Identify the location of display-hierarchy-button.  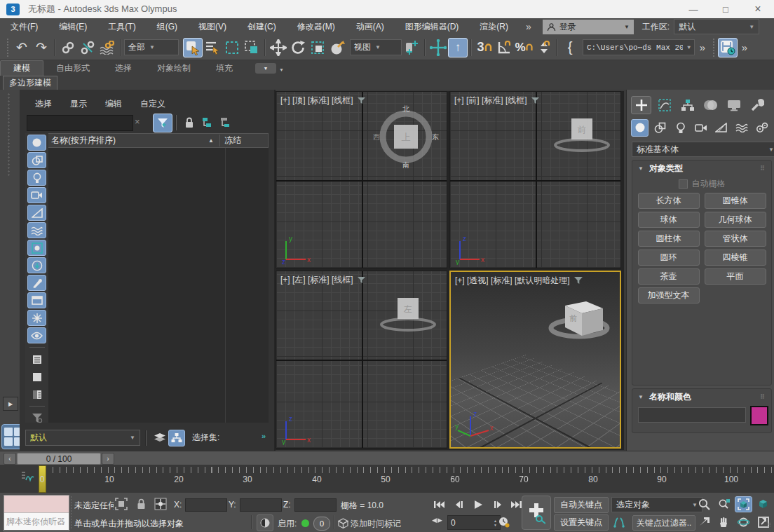
(177, 438).